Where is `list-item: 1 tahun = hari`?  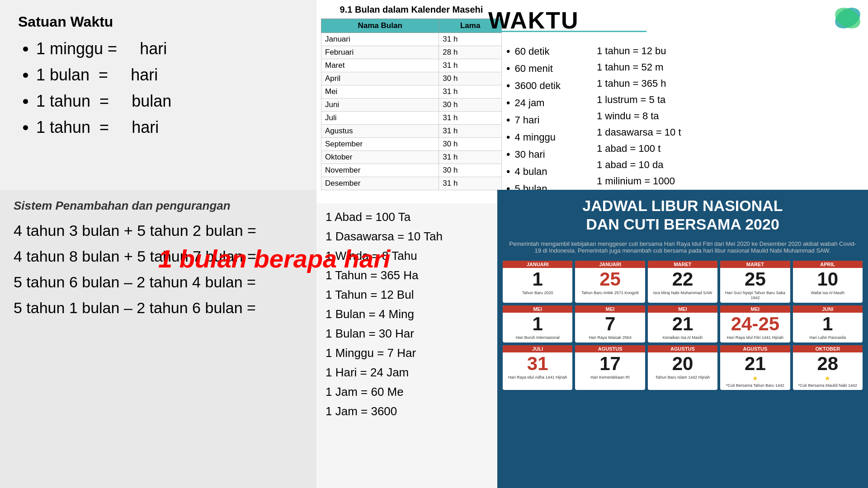
list-item: 1 tahun = hari is located at coordinates (167, 127).